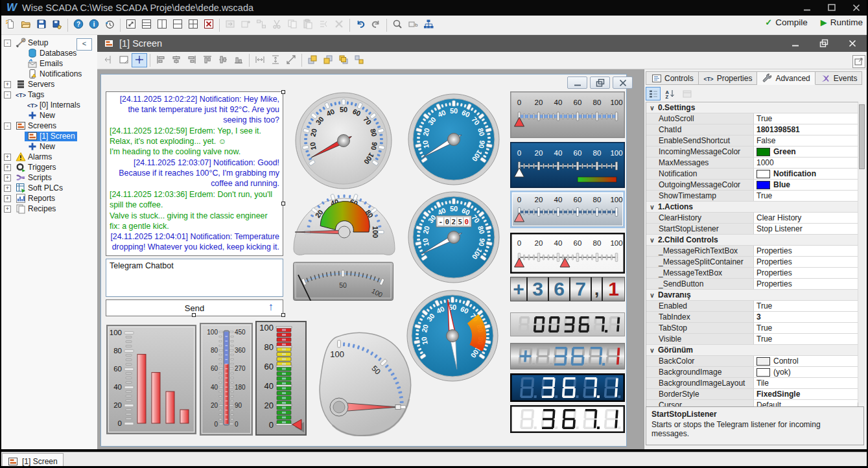 The height and width of the screenshot is (468, 868). I want to click on ungroup-button, so click(359, 60).